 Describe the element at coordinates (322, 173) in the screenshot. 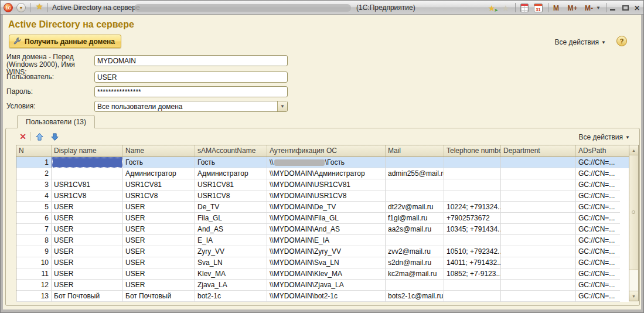

I see `table-row: 2АдминистраторАдминистратор\\MYDOMAIN\Ад…` at that location.